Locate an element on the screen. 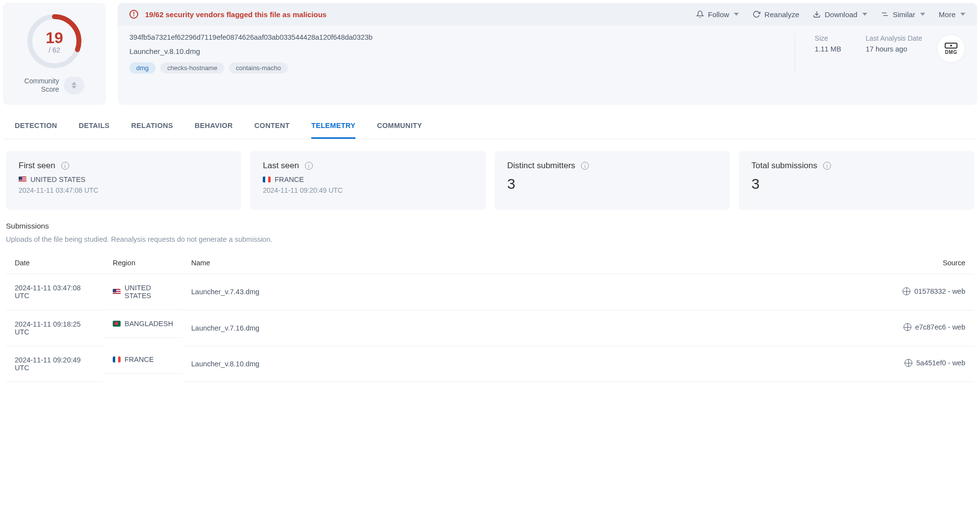 This screenshot has height=511, width=980. download-button: Download is located at coordinates (840, 15).